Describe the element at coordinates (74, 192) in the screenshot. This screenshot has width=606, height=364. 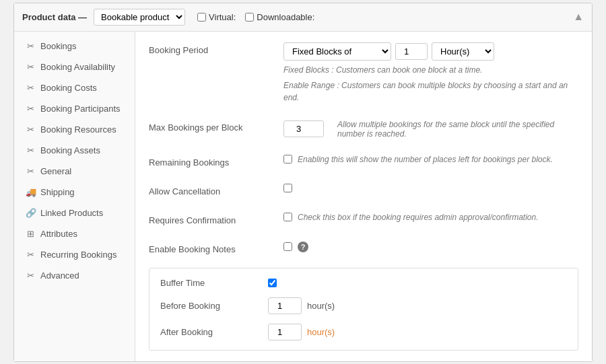
I see `sidebar-item-shipping: 🚚 Shipping` at that location.